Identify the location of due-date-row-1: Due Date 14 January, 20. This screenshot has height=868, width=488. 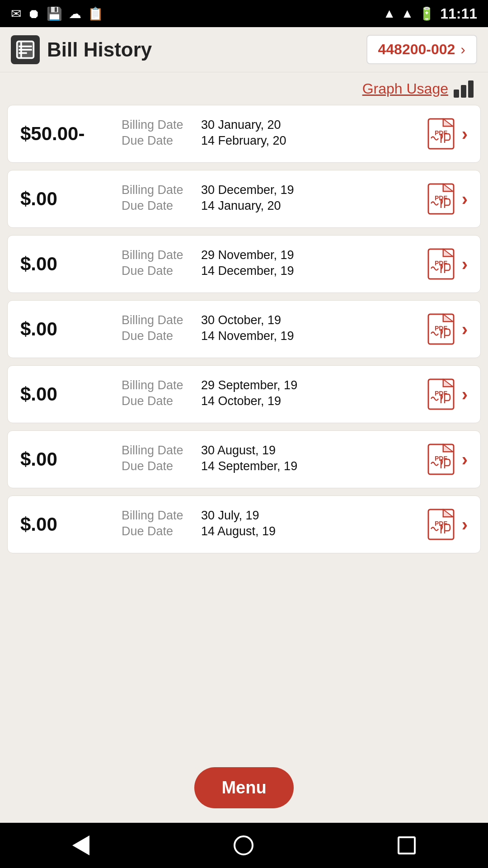
(269, 206).